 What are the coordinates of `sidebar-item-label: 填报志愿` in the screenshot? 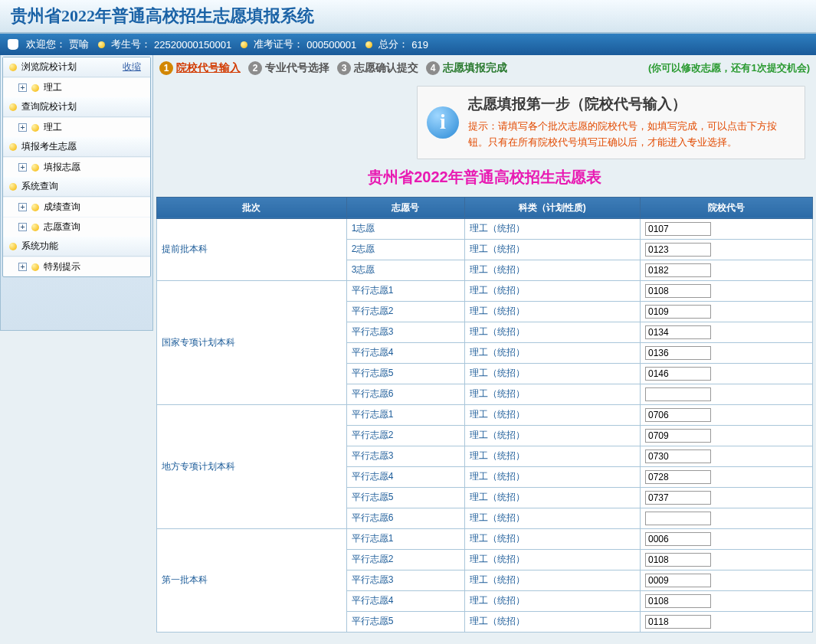 It's located at (62, 167).